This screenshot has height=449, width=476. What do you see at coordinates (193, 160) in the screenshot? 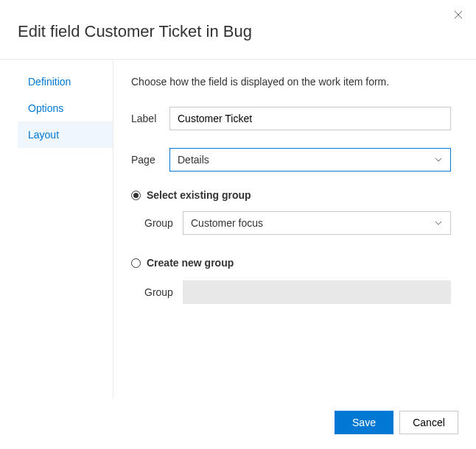
I see `page-select-value: Details` at bounding box center [193, 160].